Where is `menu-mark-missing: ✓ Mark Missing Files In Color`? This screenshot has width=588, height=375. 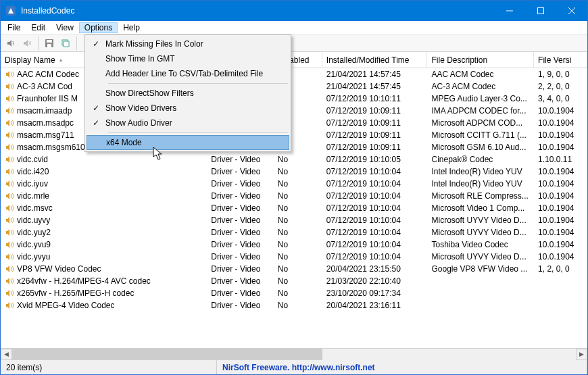 menu-mark-missing: ✓ Mark Missing Files In Color is located at coordinates (188, 44).